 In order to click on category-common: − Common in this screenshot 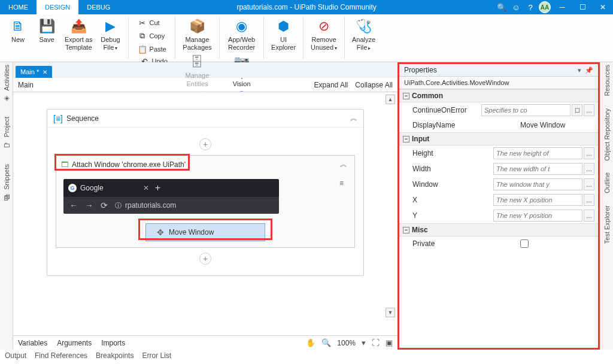, I will do `click(499, 96)`.